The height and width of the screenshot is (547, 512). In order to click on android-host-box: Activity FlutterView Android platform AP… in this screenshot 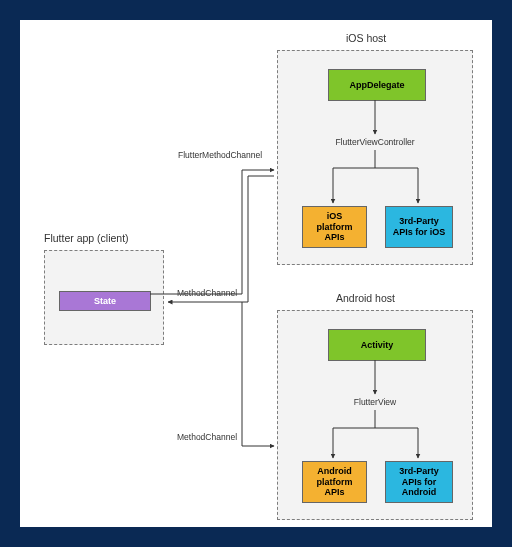, I will do `click(375, 415)`.